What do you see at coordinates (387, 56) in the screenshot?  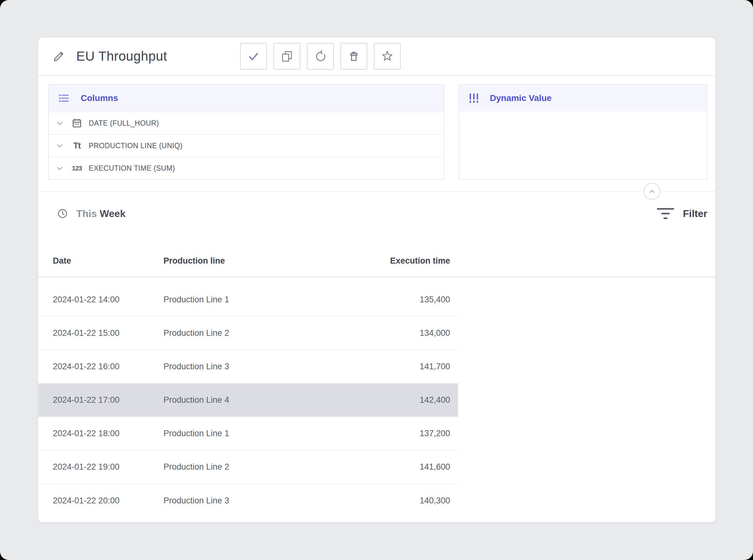 I see `star-icon` at bounding box center [387, 56].